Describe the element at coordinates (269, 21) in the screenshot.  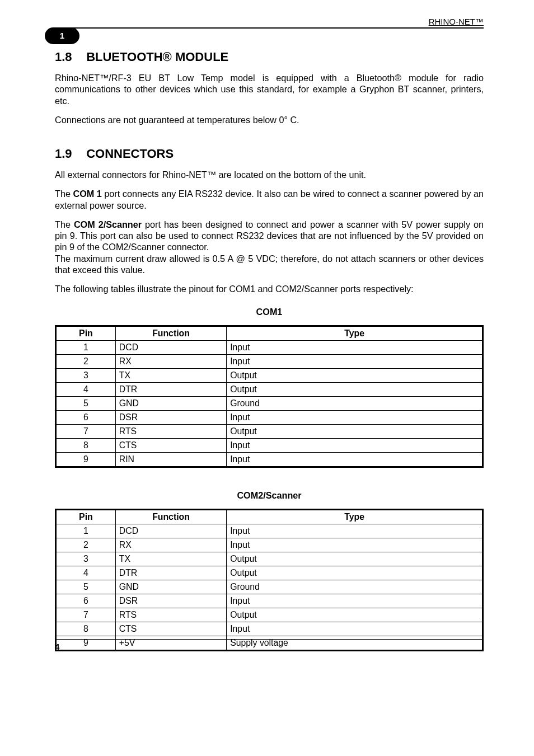
I see `header-product: RHINO-NET™` at that location.